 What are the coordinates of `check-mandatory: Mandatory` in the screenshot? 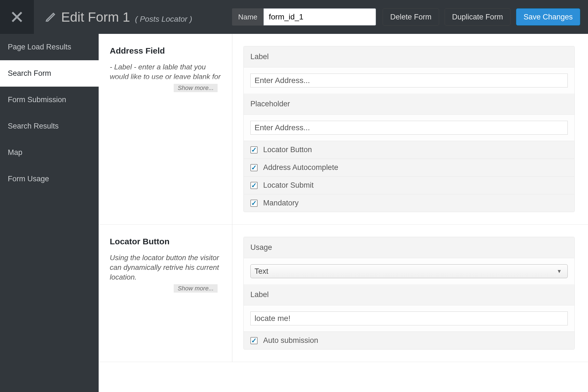 It's located at (409, 203).